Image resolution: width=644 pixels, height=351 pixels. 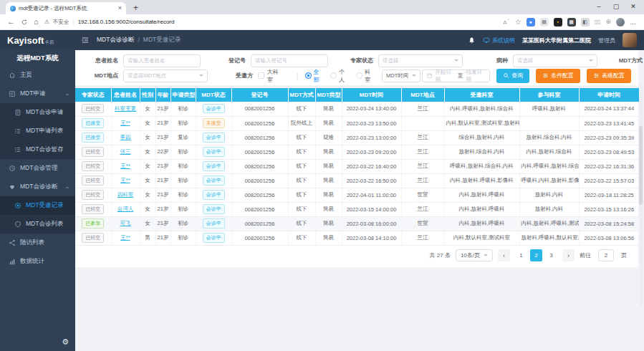 I want to click on sidebar-item-data-stats: 数据统计, so click(x=37, y=261).